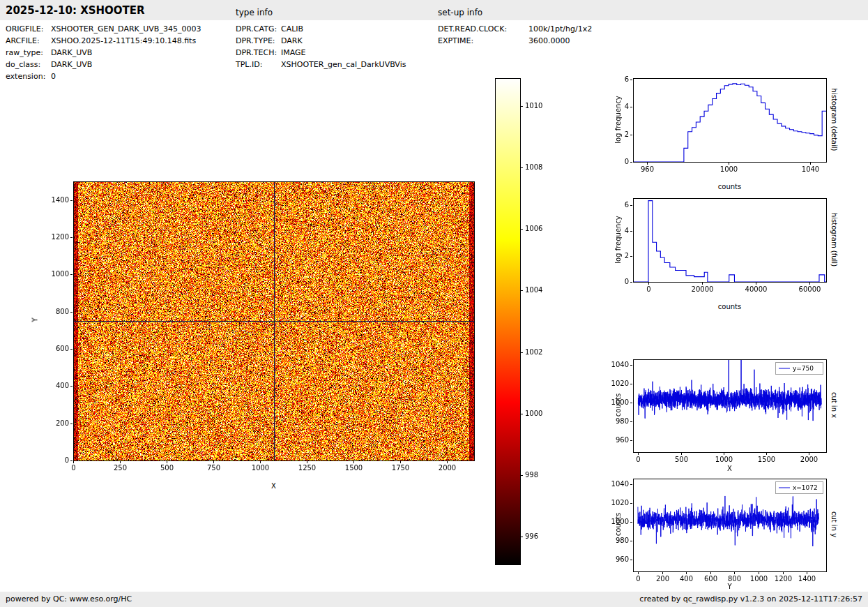  Describe the element at coordinates (515, 40) in the screenshot. I see `meta-row: EXPTIME:3600.0000` at that location.